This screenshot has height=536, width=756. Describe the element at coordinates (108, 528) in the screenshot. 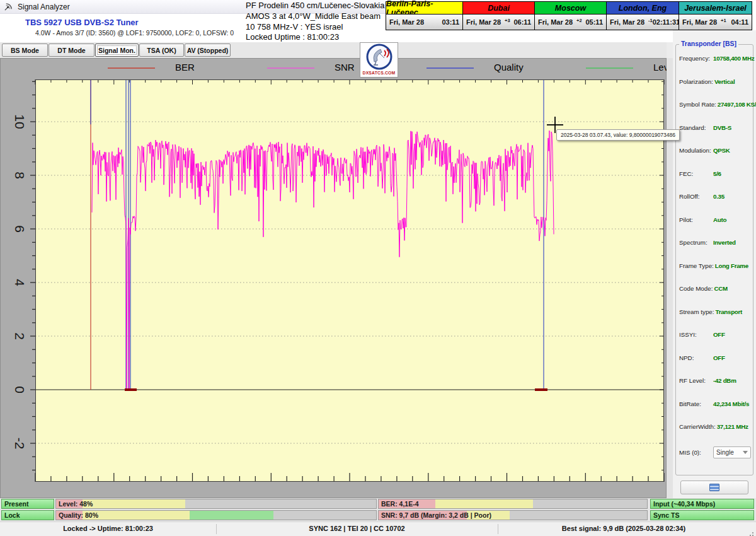

I see `statusbar-uptime: Locked -> Uptime: 81:00:23` at that location.